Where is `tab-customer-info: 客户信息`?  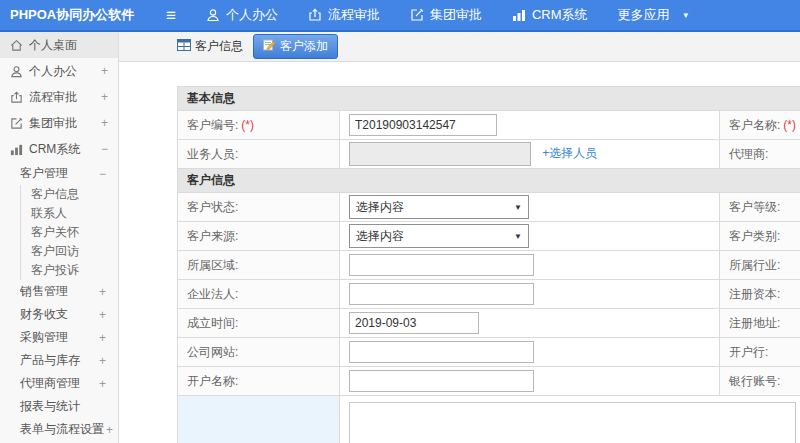 tab-customer-info: 客户信息 is located at coordinates (210, 46).